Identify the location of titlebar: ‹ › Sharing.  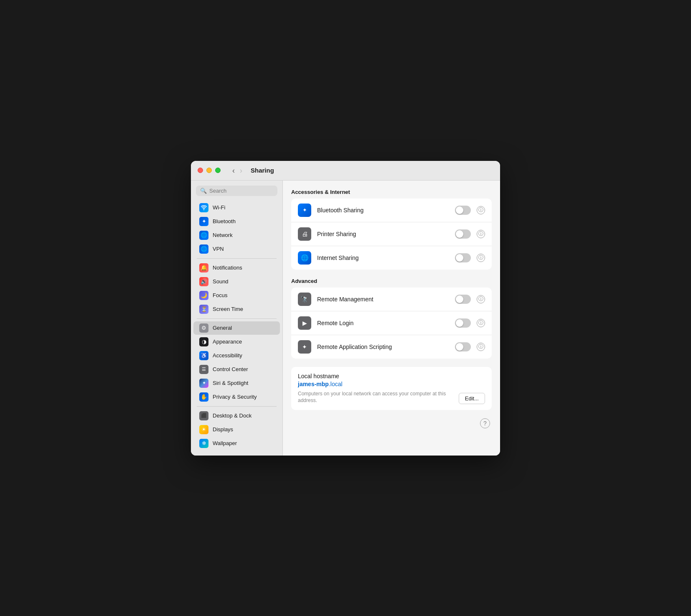
(346, 171).